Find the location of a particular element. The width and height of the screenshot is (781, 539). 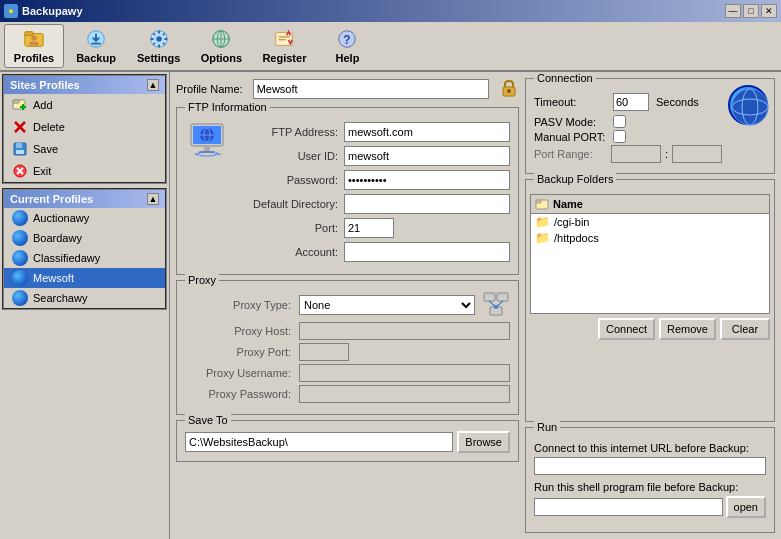

ftp-info-title: FTP Information is located at coordinates (228, 107).